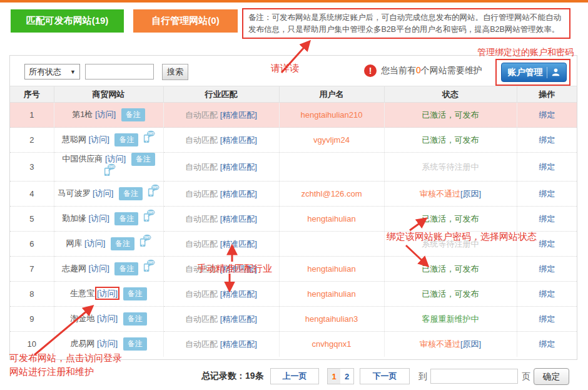  Describe the element at coordinates (474, 376) in the screenshot. I see `goto-page-input` at that location.